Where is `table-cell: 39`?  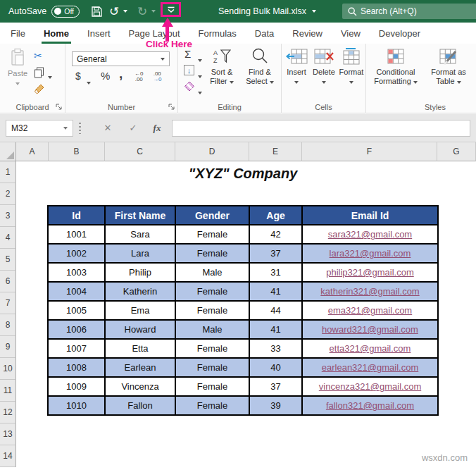
table-cell: 39 is located at coordinates (276, 406).